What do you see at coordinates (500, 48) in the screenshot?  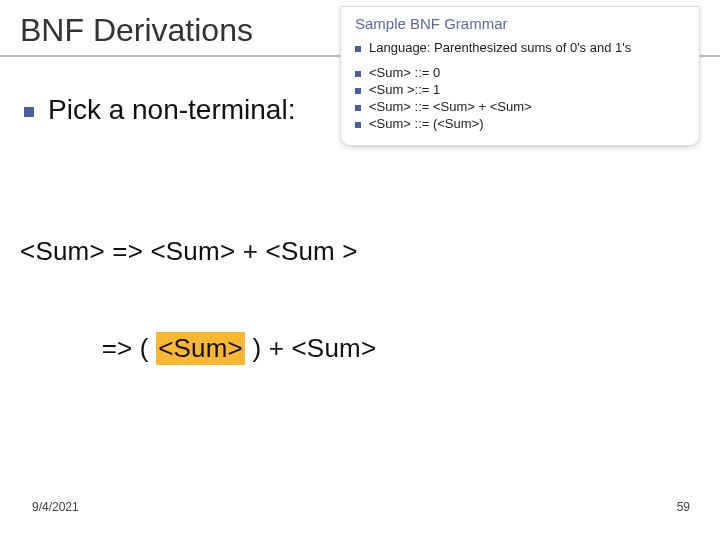 I see `inset-text: Language: Parenthesized sums of 0's and …` at bounding box center [500, 48].